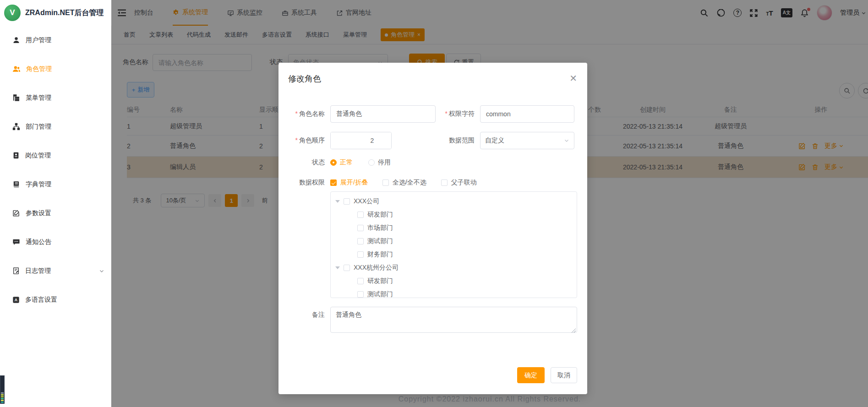  What do you see at coordinates (55, 271) in the screenshot?
I see `sidebar-item-logs: 日志管理` at bounding box center [55, 271].